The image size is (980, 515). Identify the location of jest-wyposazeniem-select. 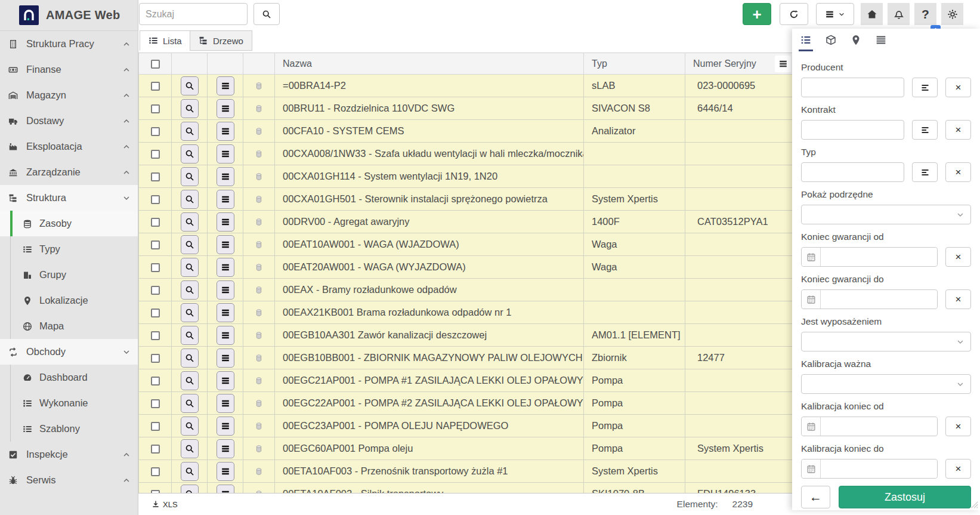
(886, 341).